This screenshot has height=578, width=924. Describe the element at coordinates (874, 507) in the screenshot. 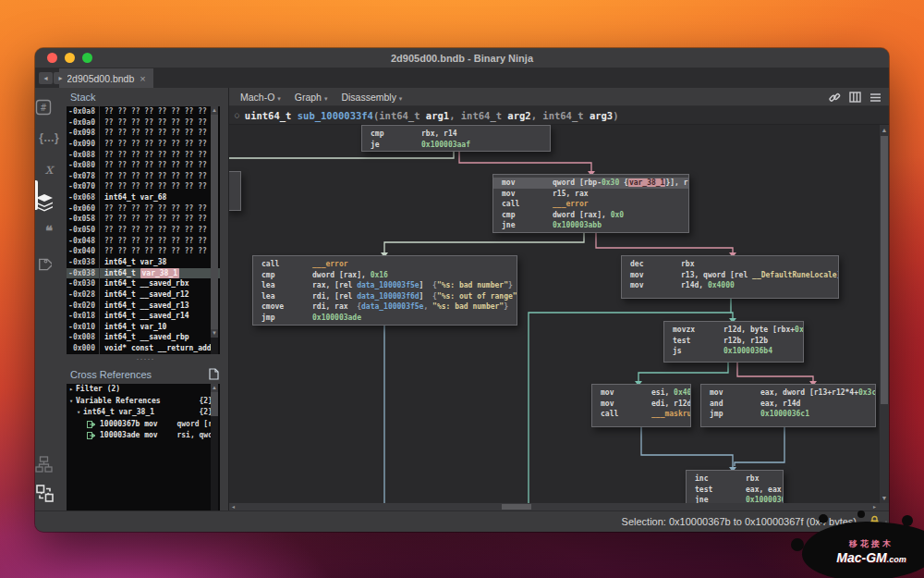

I see `scroll-right-icon: ▸` at that location.